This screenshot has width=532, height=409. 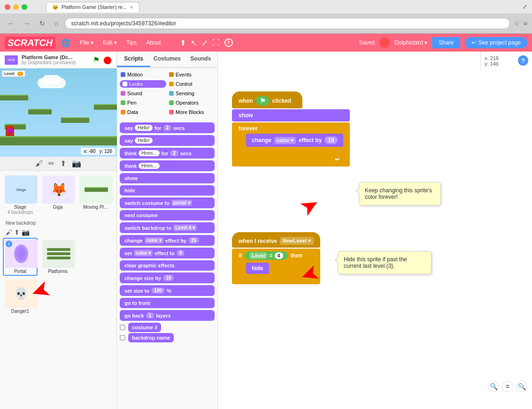 I want to click on back-button: ←, so click(x=11, y=23).